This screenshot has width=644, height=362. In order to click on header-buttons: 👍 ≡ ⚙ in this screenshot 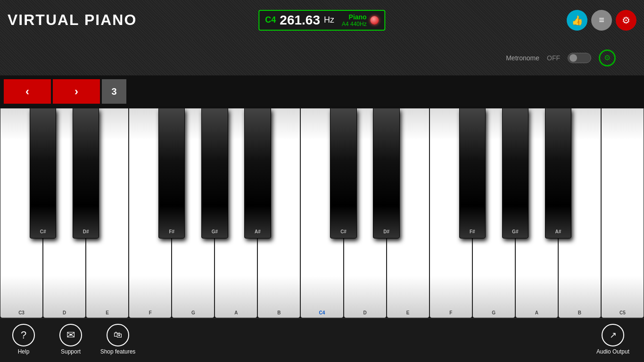, I will do `click(602, 20)`.